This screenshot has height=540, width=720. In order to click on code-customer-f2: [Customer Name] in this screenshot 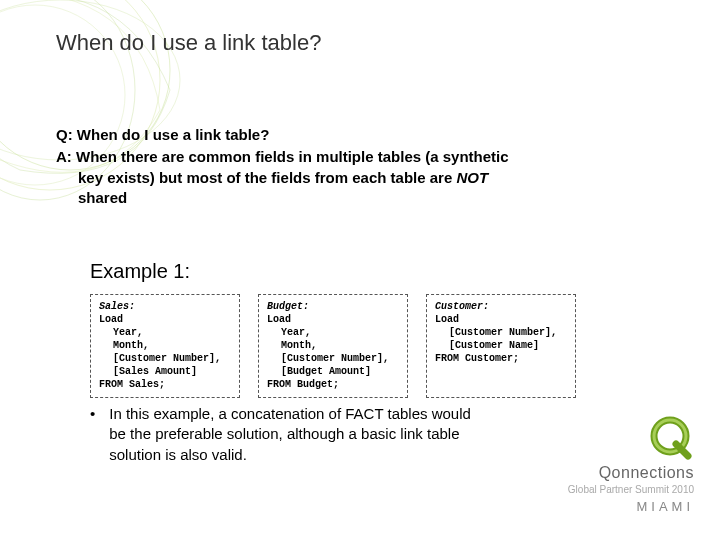, I will do `click(501, 346)`.